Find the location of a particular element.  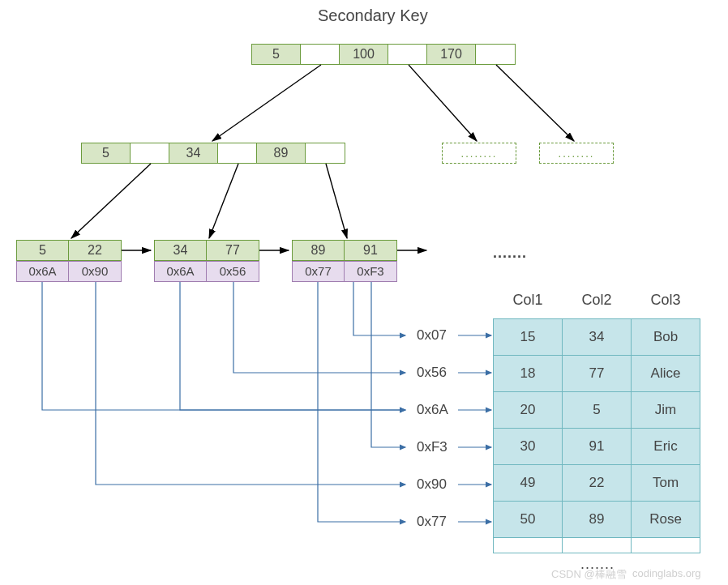

cell: 5 is located at coordinates (597, 410).